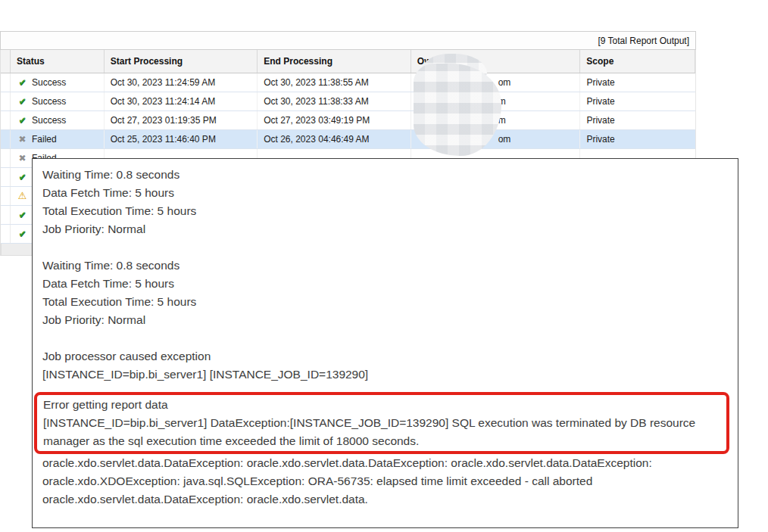  What do you see at coordinates (385, 356) in the screenshot?
I see `job-exception-line: Job processor caused exception` at bounding box center [385, 356].